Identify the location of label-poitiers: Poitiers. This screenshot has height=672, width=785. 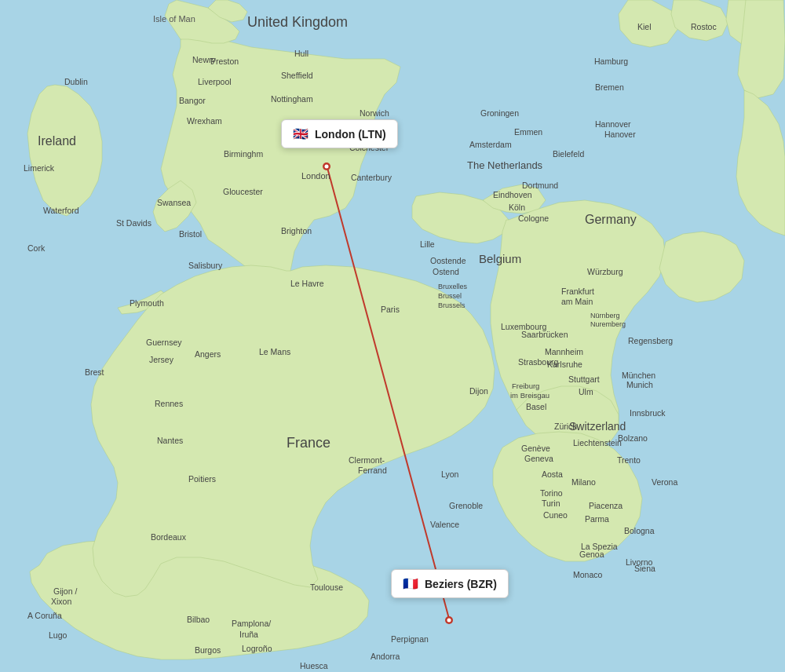
(203, 479).